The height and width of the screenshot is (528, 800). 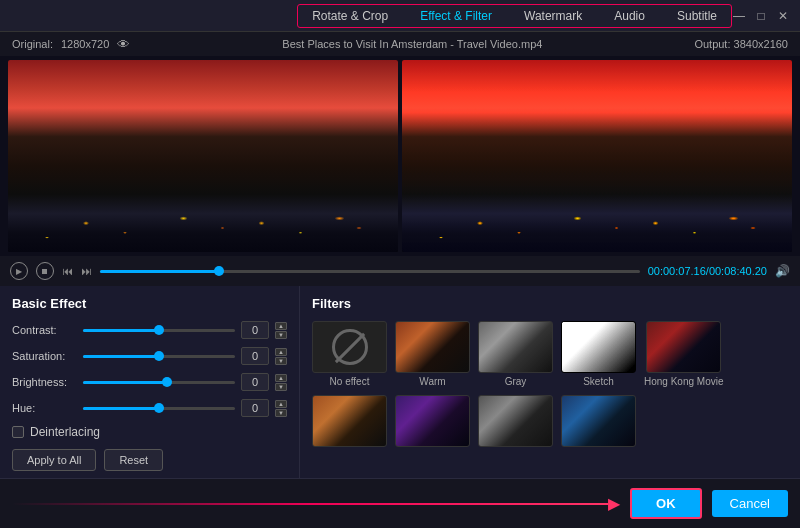 I want to click on time-display: 00:00:07.16/00:08:40.20, so click(x=708, y=271).